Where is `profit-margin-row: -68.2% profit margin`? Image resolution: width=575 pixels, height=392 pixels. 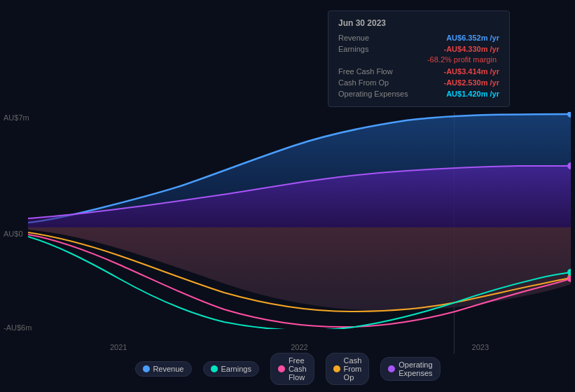
profit-margin-row: -68.2% profit margin is located at coordinates (419, 60).